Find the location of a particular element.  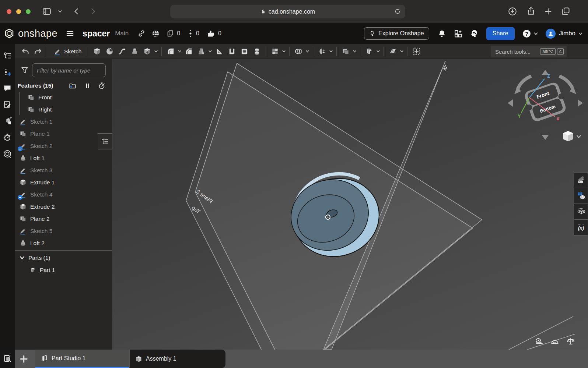

feature-item-sketch5: Sketch 5 is located at coordinates (63, 231).